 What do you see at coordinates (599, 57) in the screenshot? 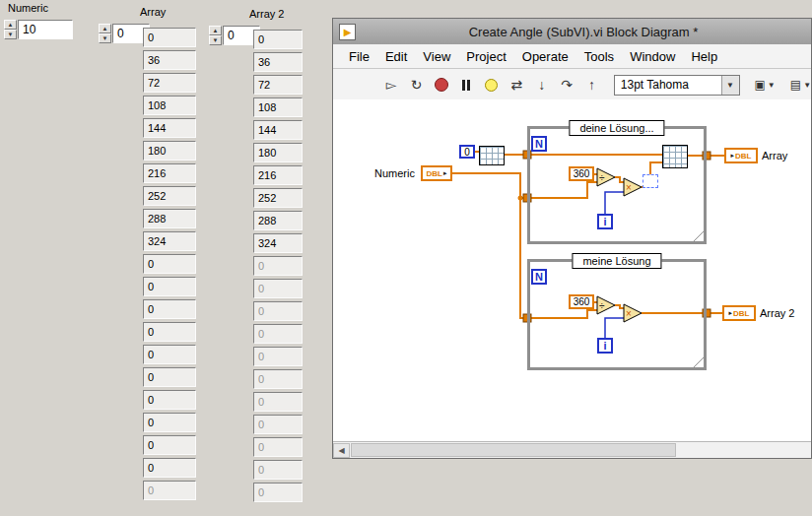
I see `menu-tools: Tools` at bounding box center [599, 57].